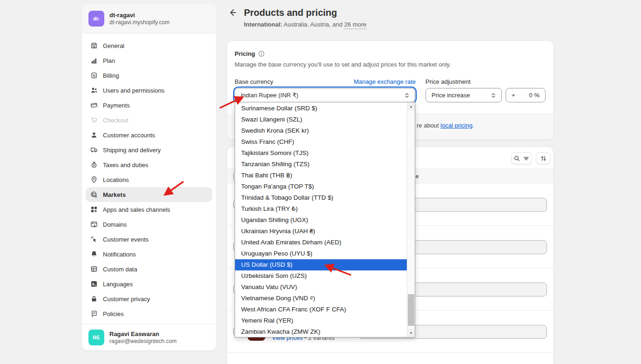 This screenshot has height=364, width=641. I want to click on sidebar-item-plan: Plan, so click(149, 61).